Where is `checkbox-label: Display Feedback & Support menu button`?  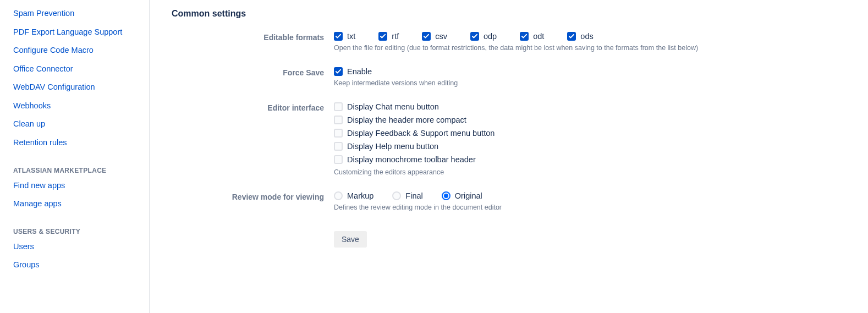 checkbox-label: Display Feedback & Support menu button is located at coordinates (421, 133).